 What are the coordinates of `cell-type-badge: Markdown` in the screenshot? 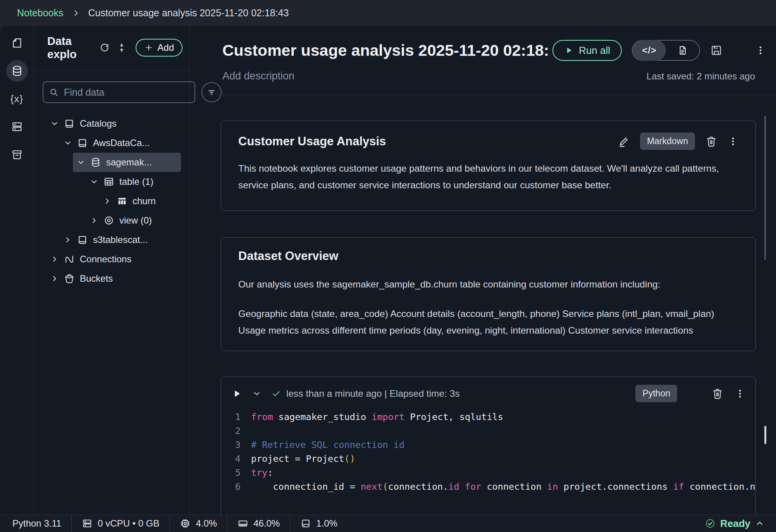 It's located at (668, 141).